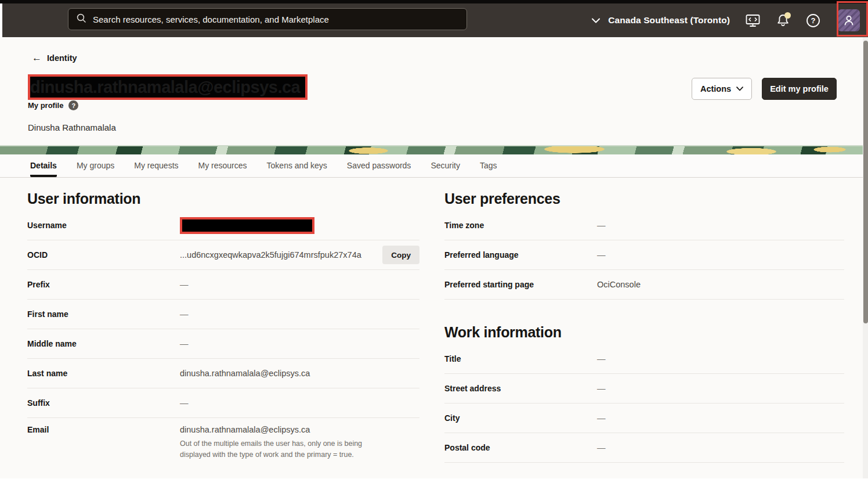 The width and height of the screenshot is (868, 497). I want to click on tab-my-groups: My groups, so click(95, 166).